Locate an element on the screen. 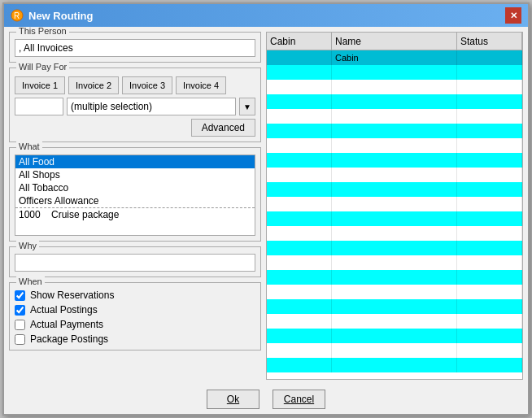  why-input is located at coordinates (135, 263).